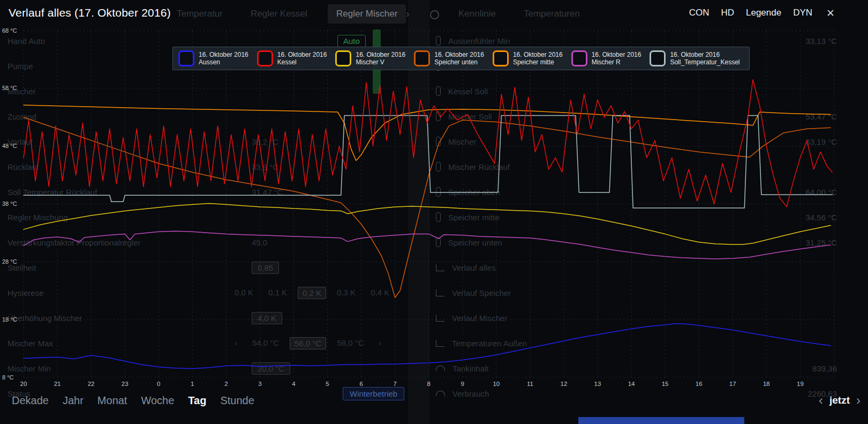 This screenshot has height=424, width=868. I want to click on y-axis-label: 48 °C, so click(10, 146).